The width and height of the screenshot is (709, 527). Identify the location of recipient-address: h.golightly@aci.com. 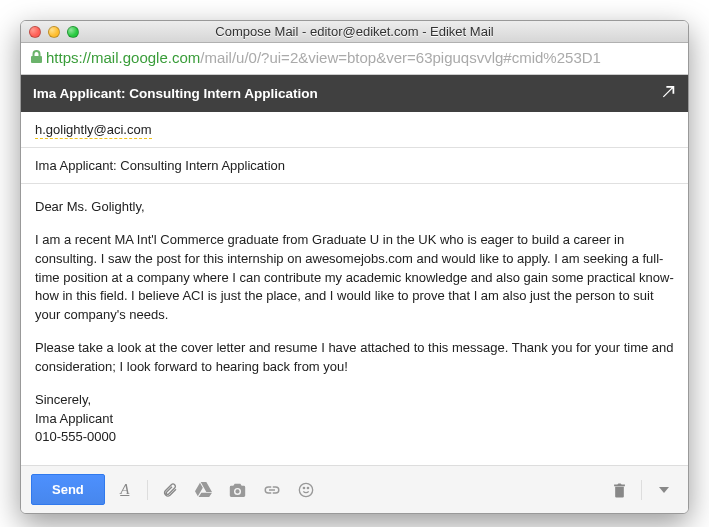
(94, 130).